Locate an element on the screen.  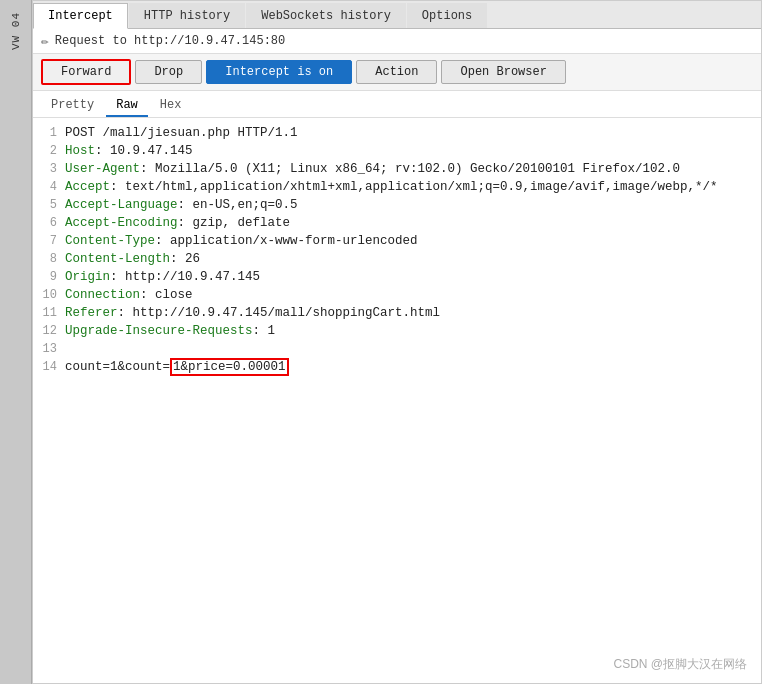
sub-tab-pretty: Pretty is located at coordinates (72, 106).